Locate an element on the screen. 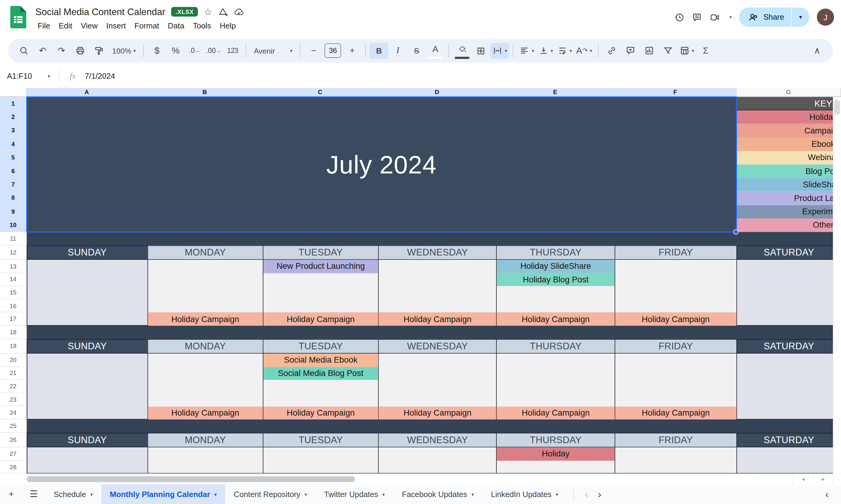 The image size is (841, 504). meet-video-icon is located at coordinates (715, 17).